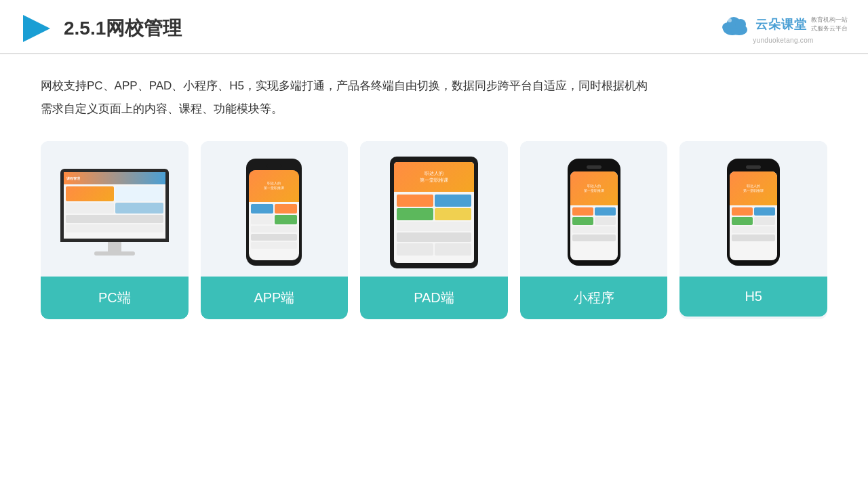 This screenshot has height=488, width=868. I want to click on app-phone-frame: 职达人的第一堂职推课, so click(274, 212).